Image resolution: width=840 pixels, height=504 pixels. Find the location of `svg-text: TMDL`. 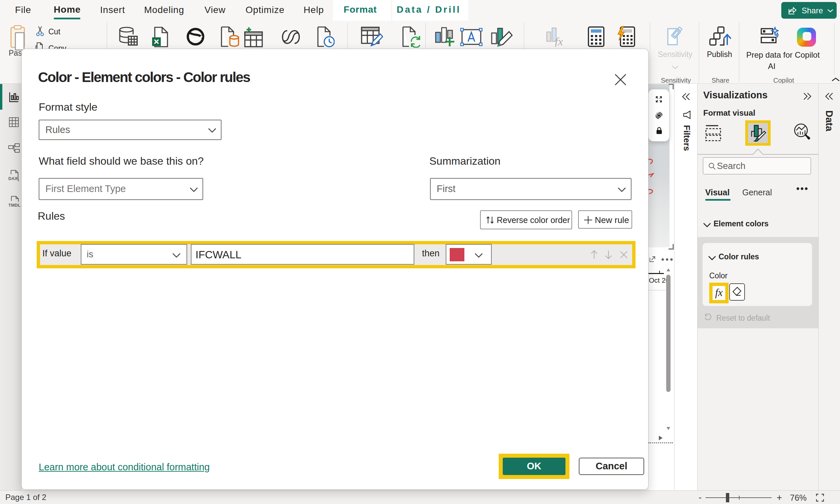

svg-text: TMDL is located at coordinates (14, 205).